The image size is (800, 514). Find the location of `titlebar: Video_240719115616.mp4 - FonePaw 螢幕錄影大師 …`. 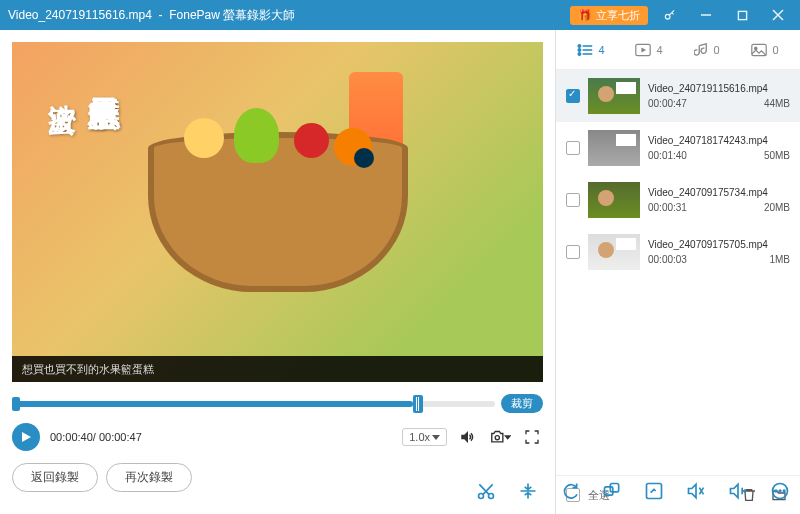

titlebar: Video_240719115616.mp4 - FonePaw 螢幕錄影大師 … is located at coordinates (400, 15).